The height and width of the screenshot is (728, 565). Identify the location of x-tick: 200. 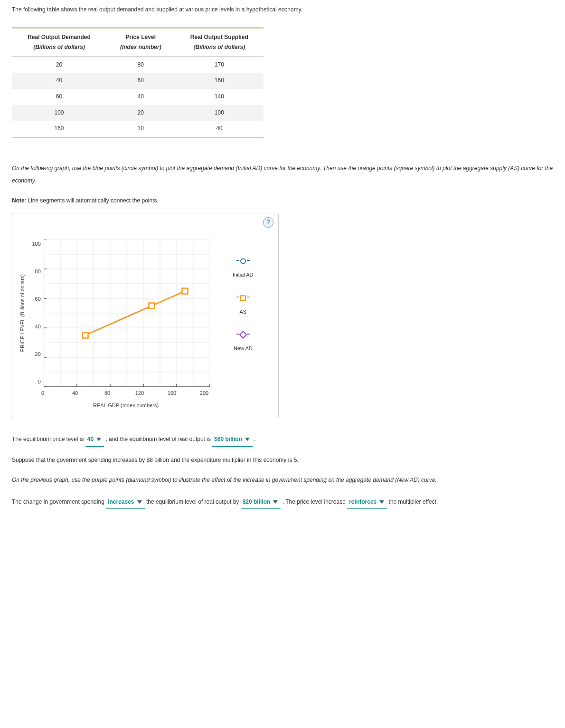
(204, 393).